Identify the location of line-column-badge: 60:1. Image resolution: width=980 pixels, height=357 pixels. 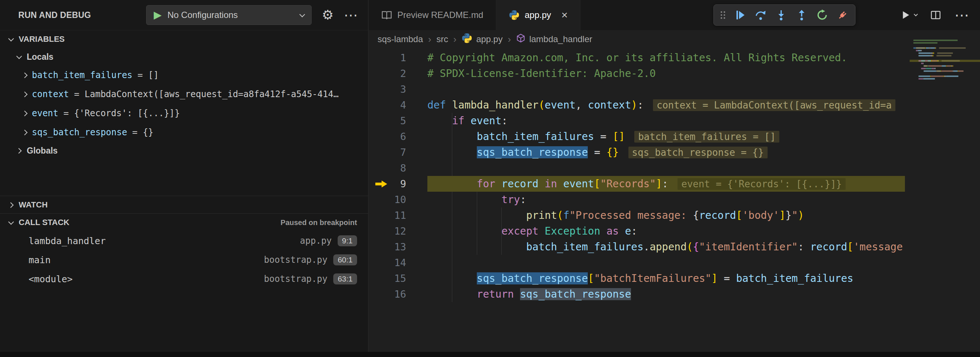
(345, 260).